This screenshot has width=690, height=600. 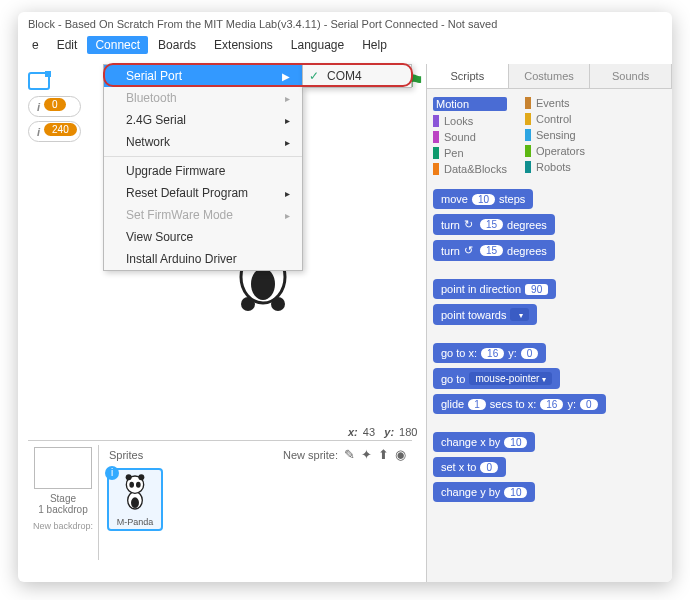 I want to click on camera-icon: ◉, so click(x=400, y=454).